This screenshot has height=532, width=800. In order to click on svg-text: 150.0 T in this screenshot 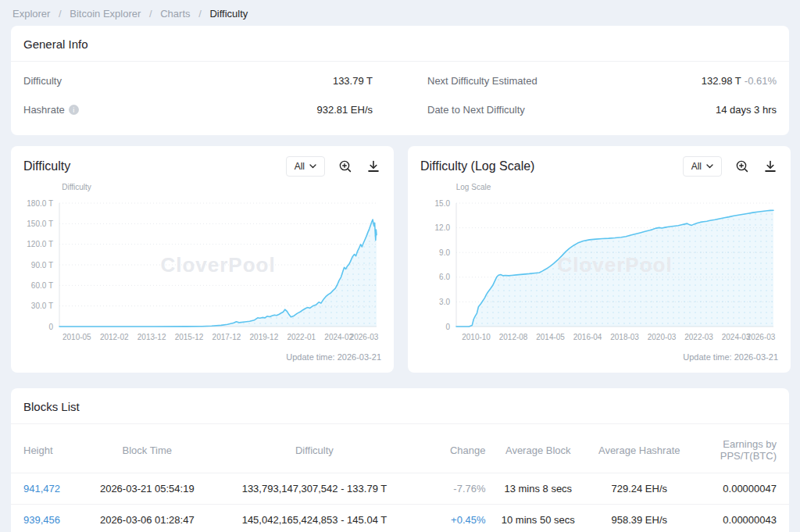, I will do `click(40, 223)`.